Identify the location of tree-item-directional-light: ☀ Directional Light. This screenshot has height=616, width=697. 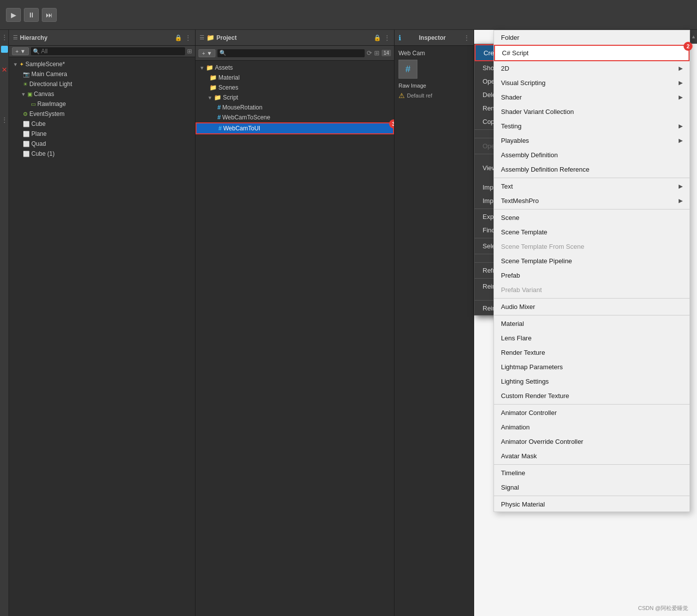
(102, 84).